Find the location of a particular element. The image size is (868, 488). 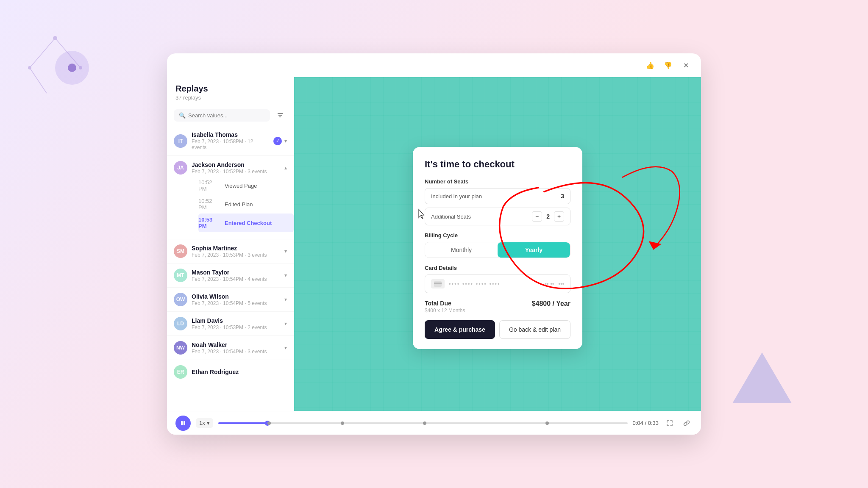

filter-icon is located at coordinates (280, 115).